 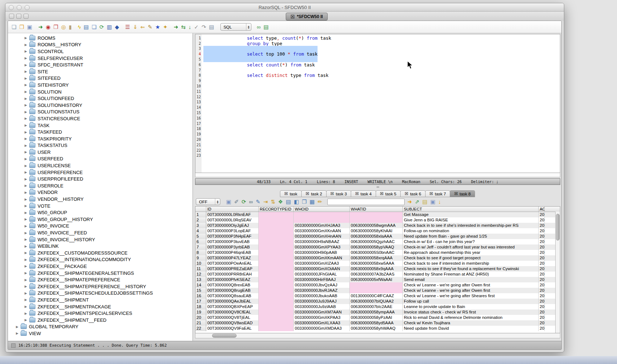 I want to click on whoid-cell: 0033000000GmXPYAA3, so click(x=322, y=247).